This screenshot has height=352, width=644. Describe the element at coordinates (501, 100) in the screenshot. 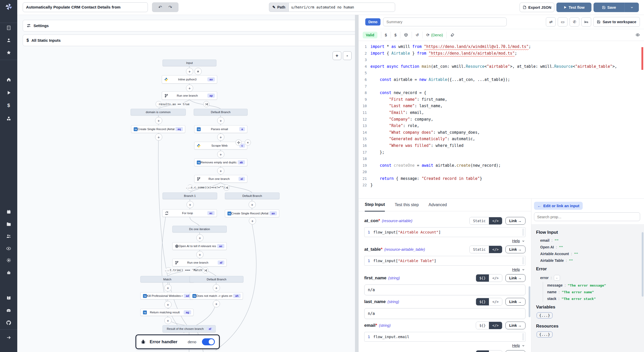

I see `code-line: 9 "First name": first_name,` at that location.